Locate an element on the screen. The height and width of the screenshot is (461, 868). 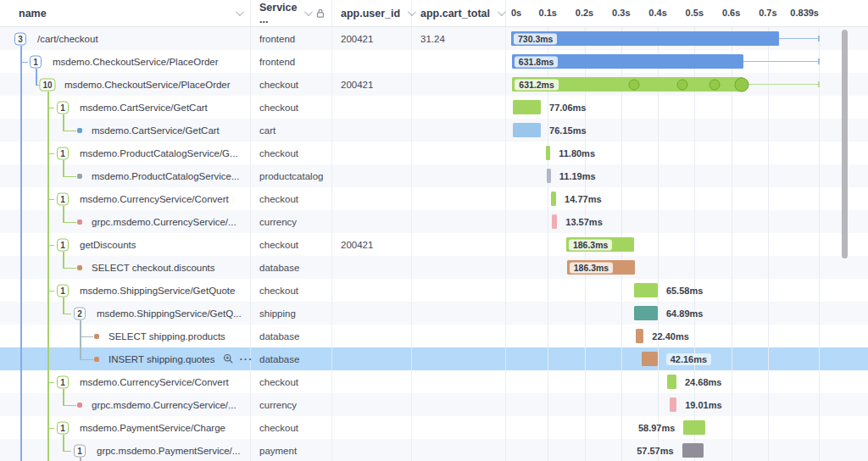
table-row: 3/cart/checkoutfrontend20042131.24730.3m… is located at coordinates (434, 39).